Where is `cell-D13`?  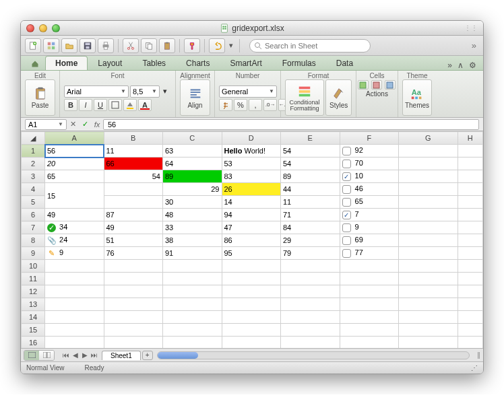 cell-D13 is located at coordinates (251, 304).